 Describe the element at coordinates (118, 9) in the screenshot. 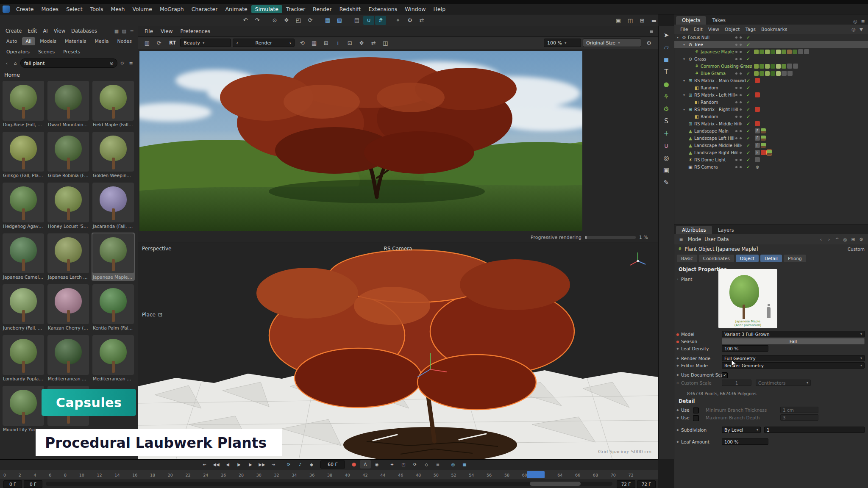

I see `menu-item: Mesh` at that location.